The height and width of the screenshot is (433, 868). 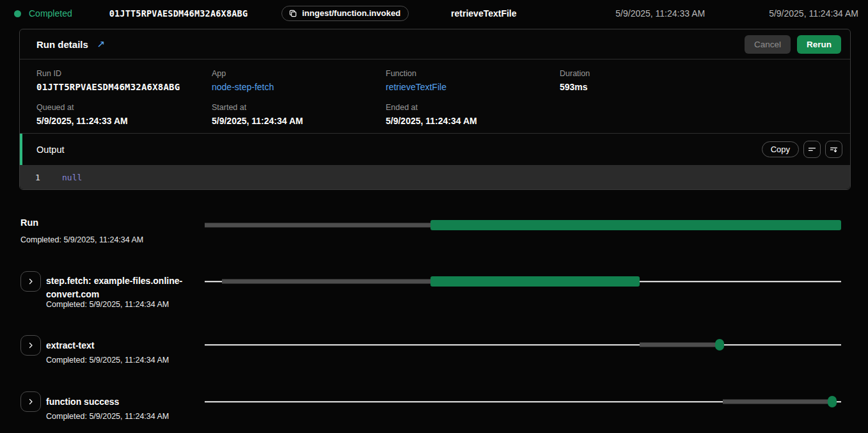 I want to click on step-title: step.fetch: example-files.online-convert…, so click(x=127, y=288).